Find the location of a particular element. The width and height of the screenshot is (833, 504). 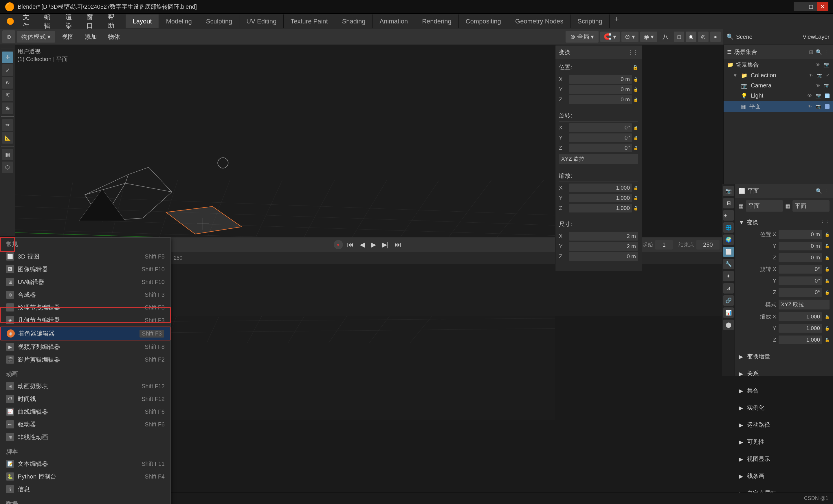

rot-z-lock: 🔒 is located at coordinates (636, 148).